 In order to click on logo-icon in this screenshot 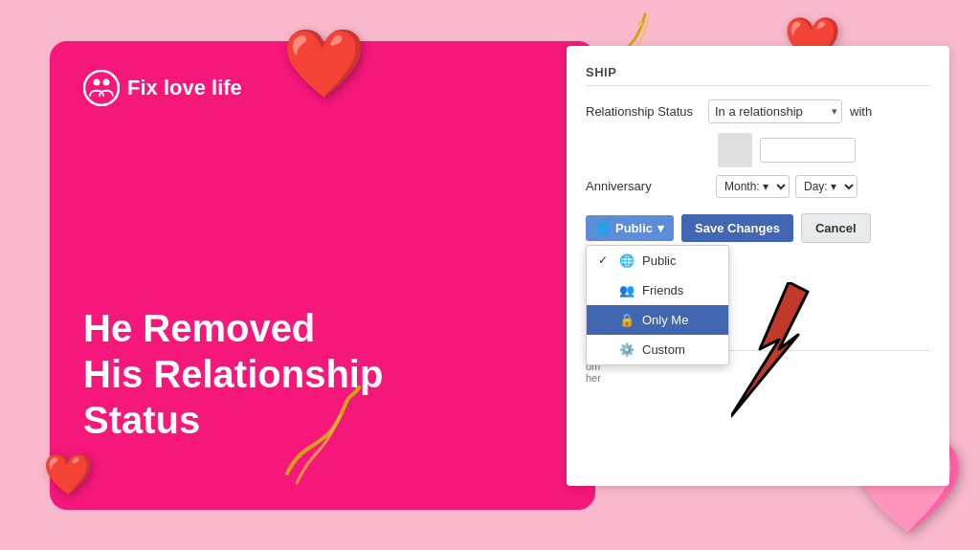, I will do `click(101, 88)`.